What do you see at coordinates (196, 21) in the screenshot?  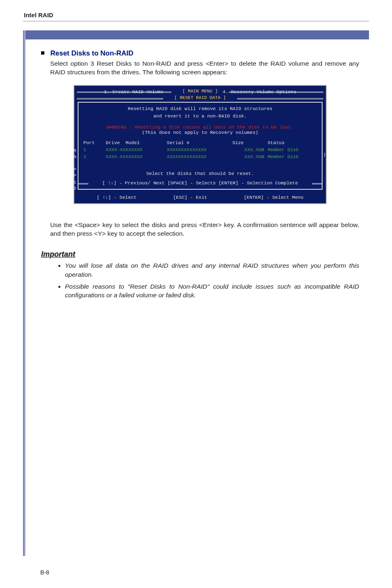 I see `header-rule` at bounding box center [196, 21].